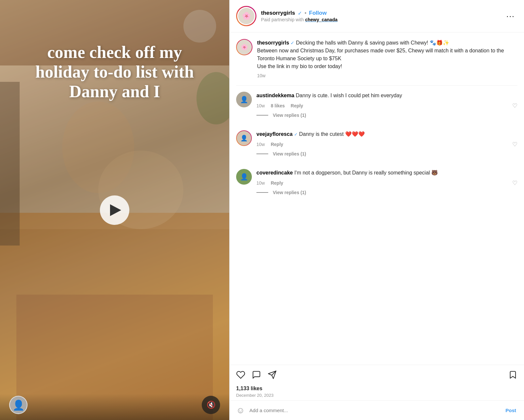 Image resolution: width=524 pixels, height=420 pixels. Describe the element at coordinates (377, 411) in the screenshot. I see `comment-input` at that location.